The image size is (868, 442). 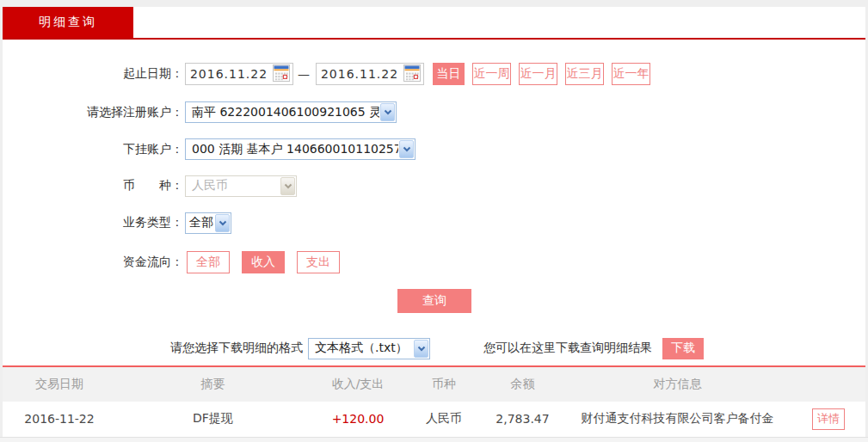 What do you see at coordinates (213, 419) in the screenshot?
I see `cell-summary: DF提现` at bounding box center [213, 419].